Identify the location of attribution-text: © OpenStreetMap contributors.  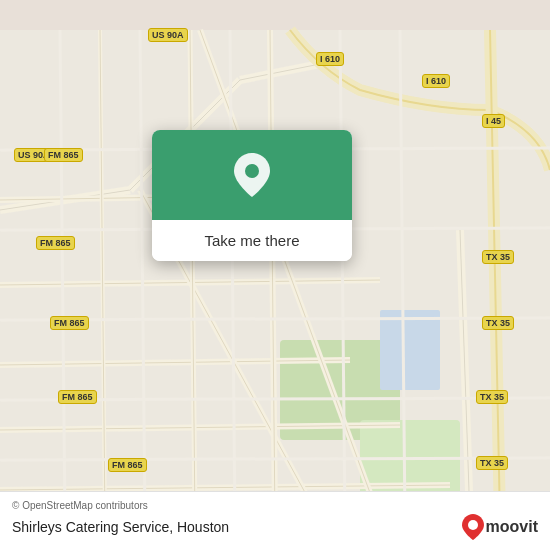
(275, 506).